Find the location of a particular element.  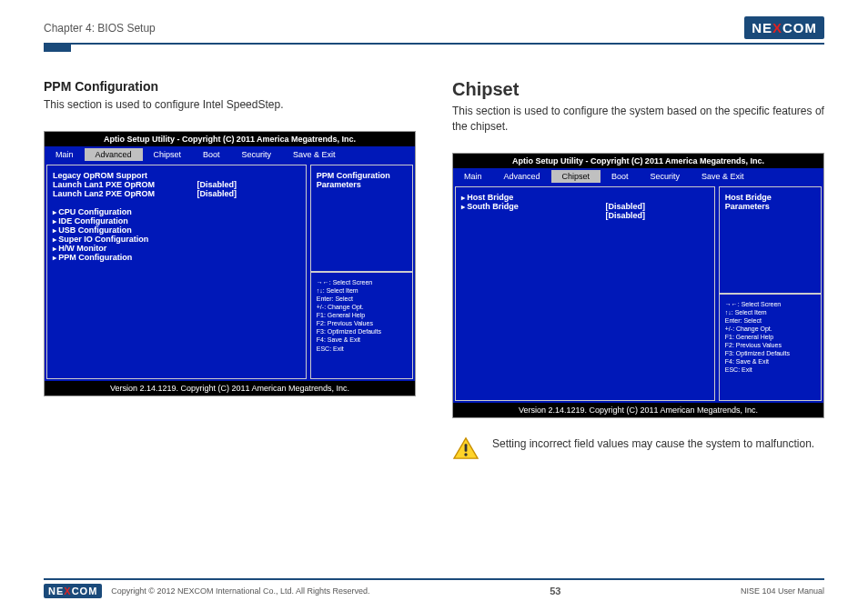

copyright-text: Copyright © 2012 NEXCOM International Co… is located at coordinates (240, 591).